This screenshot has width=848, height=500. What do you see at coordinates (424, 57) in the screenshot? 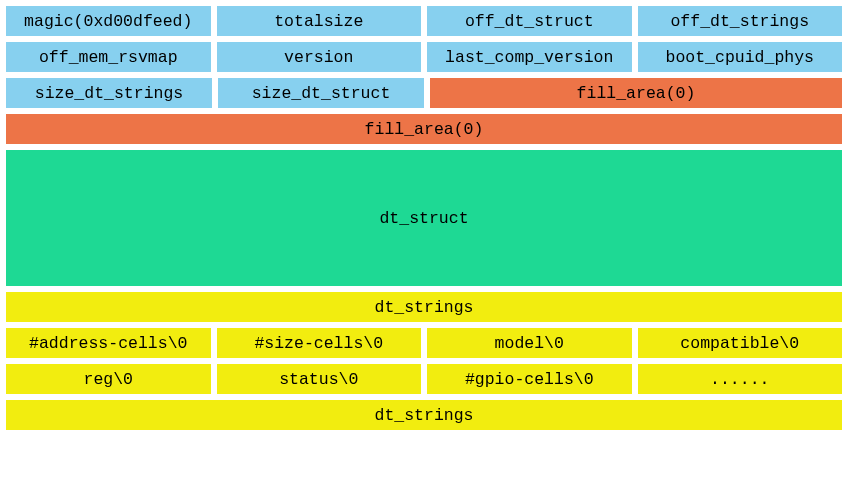
I see `header-row-2: off_mem_rsvmap version last_comp_version…` at bounding box center [424, 57].